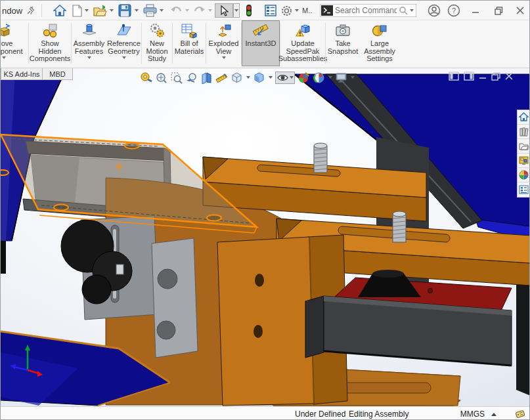 The height and width of the screenshot is (420, 530). Describe the element at coordinates (498, 10) in the screenshot. I see `restore-button` at that location.